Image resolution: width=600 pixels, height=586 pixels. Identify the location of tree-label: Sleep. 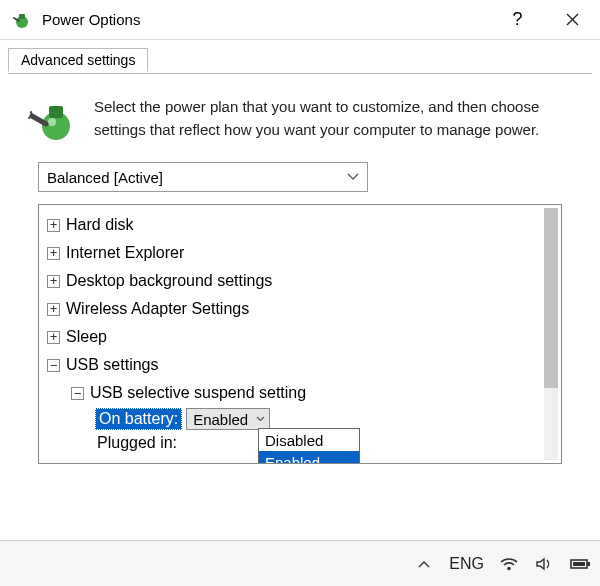
(86, 337).